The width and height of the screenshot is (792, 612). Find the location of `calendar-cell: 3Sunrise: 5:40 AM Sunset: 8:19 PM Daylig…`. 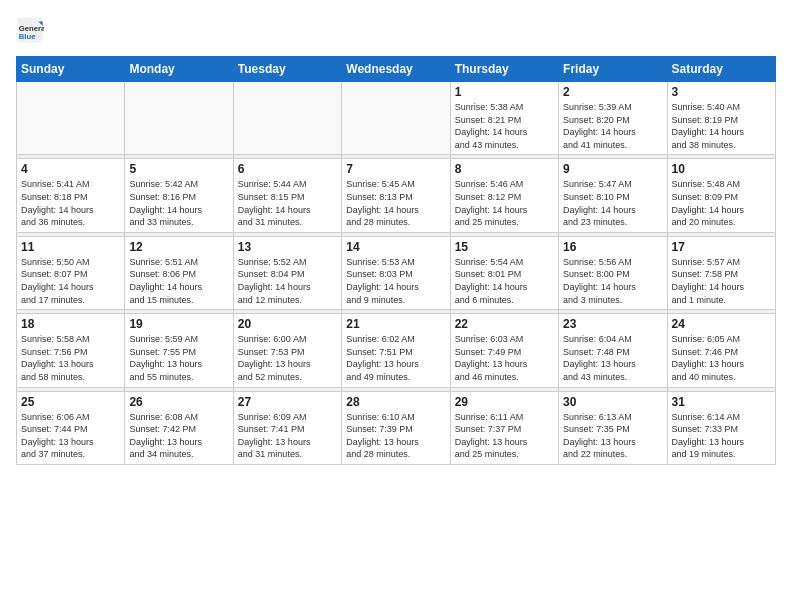

calendar-cell: 3Sunrise: 5:40 AM Sunset: 8:19 PM Daylig… is located at coordinates (721, 118).